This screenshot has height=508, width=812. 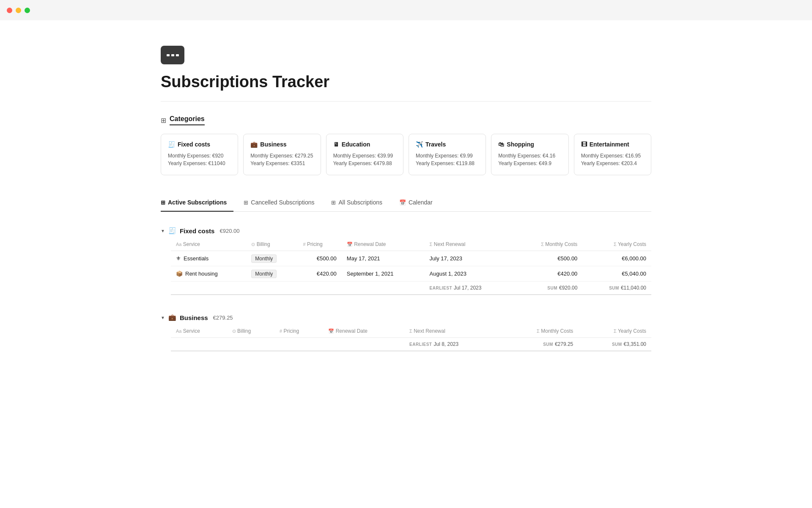 I want to click on table-fixed-costs: Aa Service ⊙ Billing # Pricing 📅 Renewal…, so click(x=411, y=267).